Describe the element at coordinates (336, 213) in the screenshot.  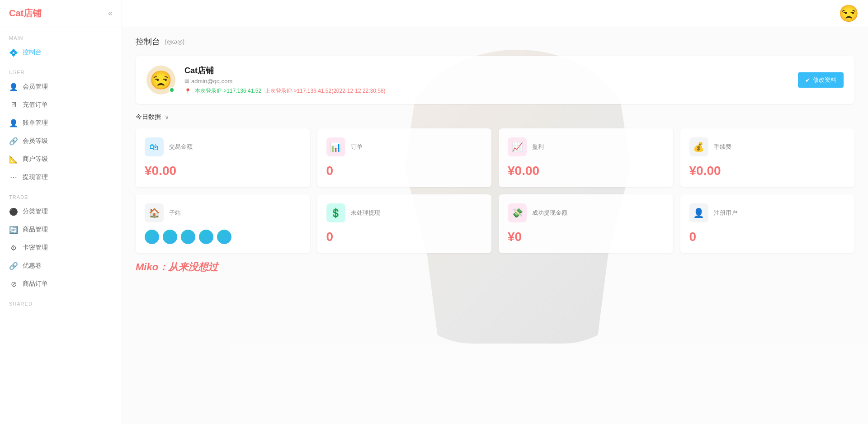
I see `pending-withdraw-icon: 💲` at that location.